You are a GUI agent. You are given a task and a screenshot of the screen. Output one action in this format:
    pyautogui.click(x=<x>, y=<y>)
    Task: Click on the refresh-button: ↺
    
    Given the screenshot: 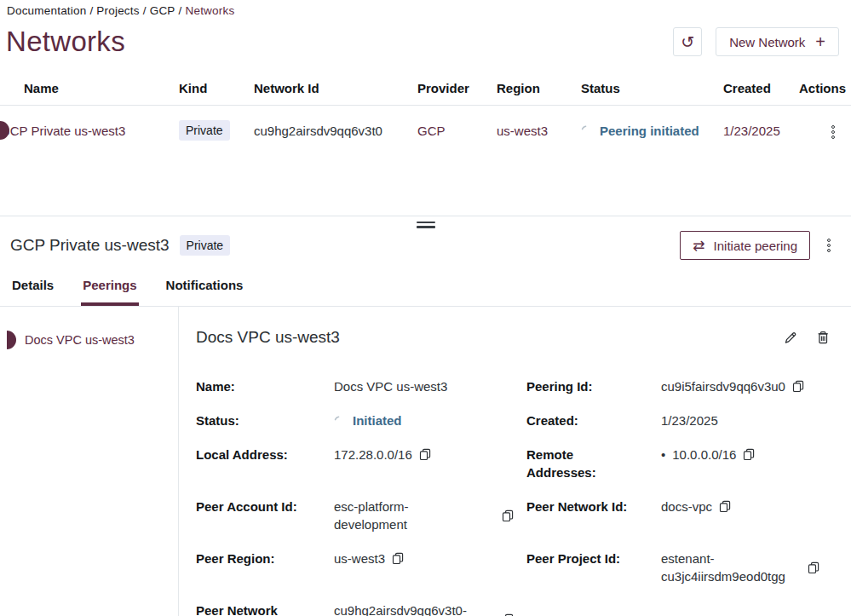 What is the action you would take?
    pyautogui.click(x=687, y=42)
    